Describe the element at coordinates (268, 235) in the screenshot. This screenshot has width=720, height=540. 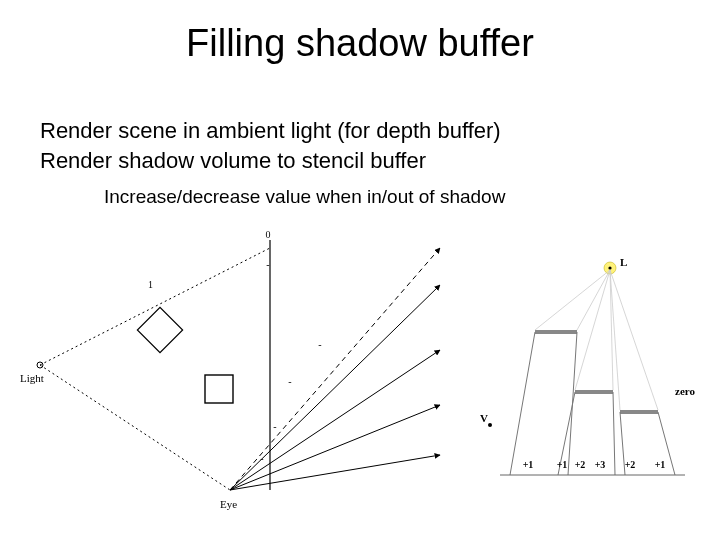
I see `left-zero-label: 0` at that location.